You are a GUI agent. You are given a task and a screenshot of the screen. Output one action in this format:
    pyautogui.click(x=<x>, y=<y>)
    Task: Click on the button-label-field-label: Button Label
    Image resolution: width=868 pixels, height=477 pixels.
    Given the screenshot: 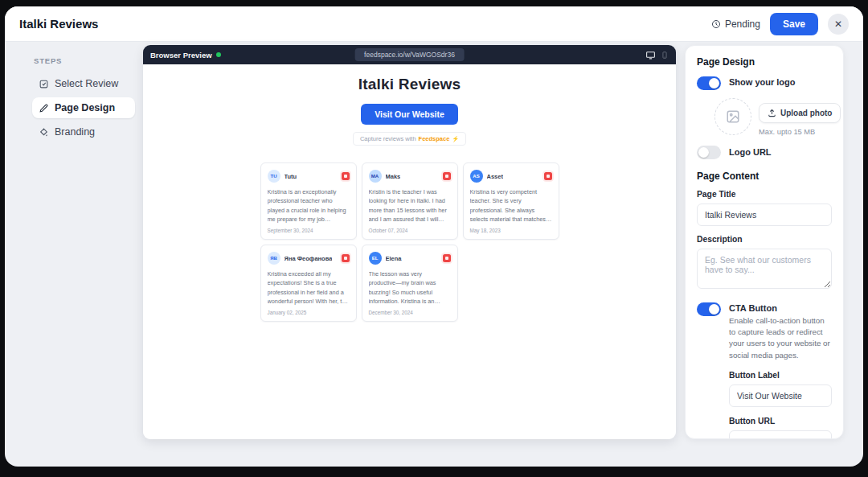 What is the action you would take?
    pyautogui.click(x=780, y=375)
    